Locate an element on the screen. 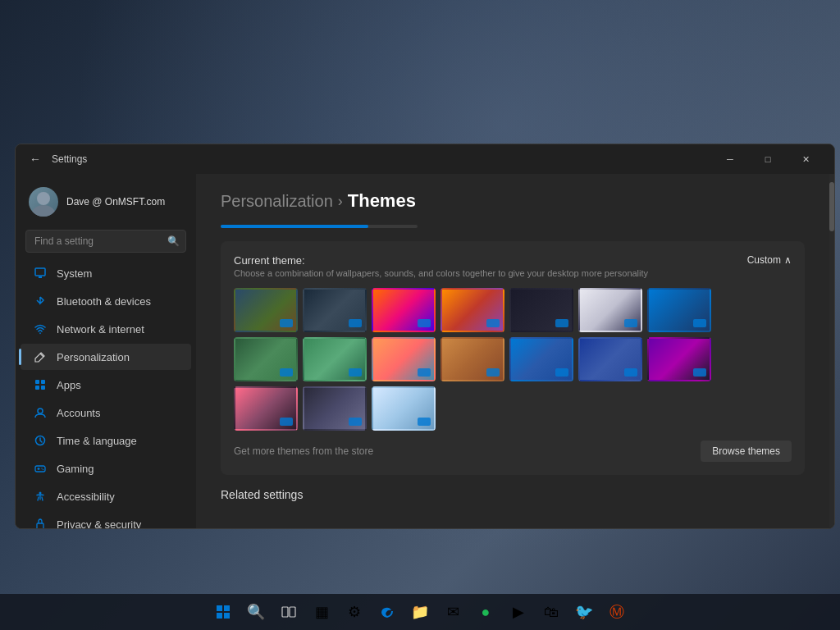  sidebar: Dave @ OnMSFT.com 🔍 System Bluetooth & d… is located at coordinates (106, 351).